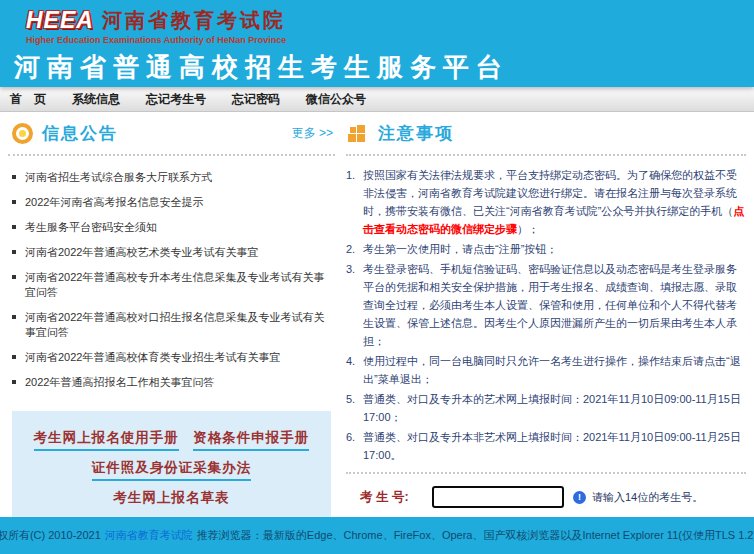 The height and width of the screenshot is (554, 754). Describe the element at coordinates (172, 285) in the screenshot. I see `notice-item: 河南省2022年普通高校专升本考生信息采集及专业考试有关事宜问答` at that location.